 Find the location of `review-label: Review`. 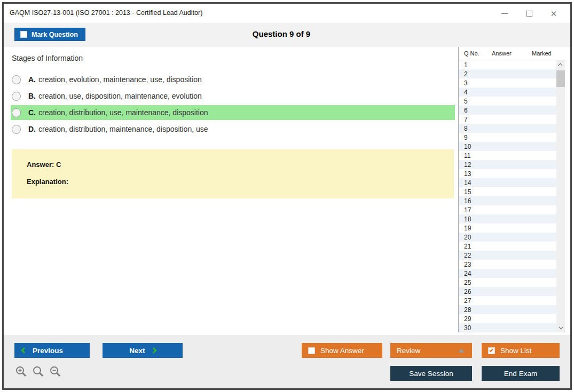

review-label: Review is located at coordinates (408, 351).